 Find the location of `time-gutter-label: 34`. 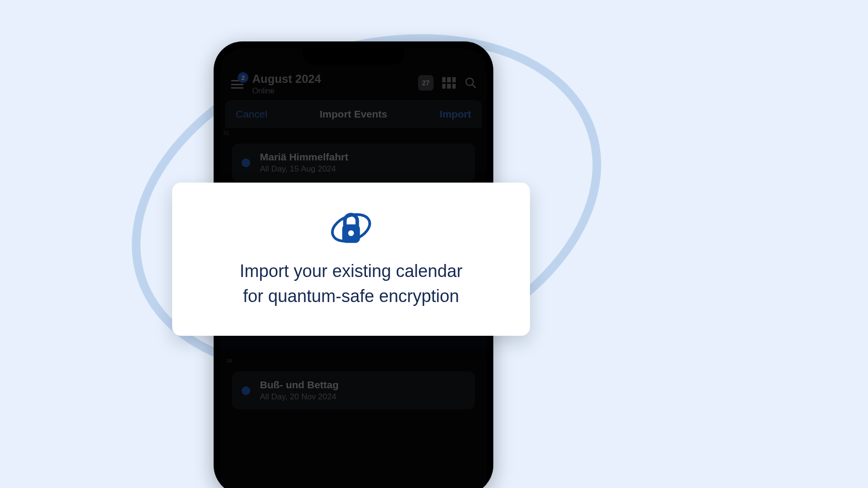

time-gutter-label: 34 is located at coordinates (349, 360).